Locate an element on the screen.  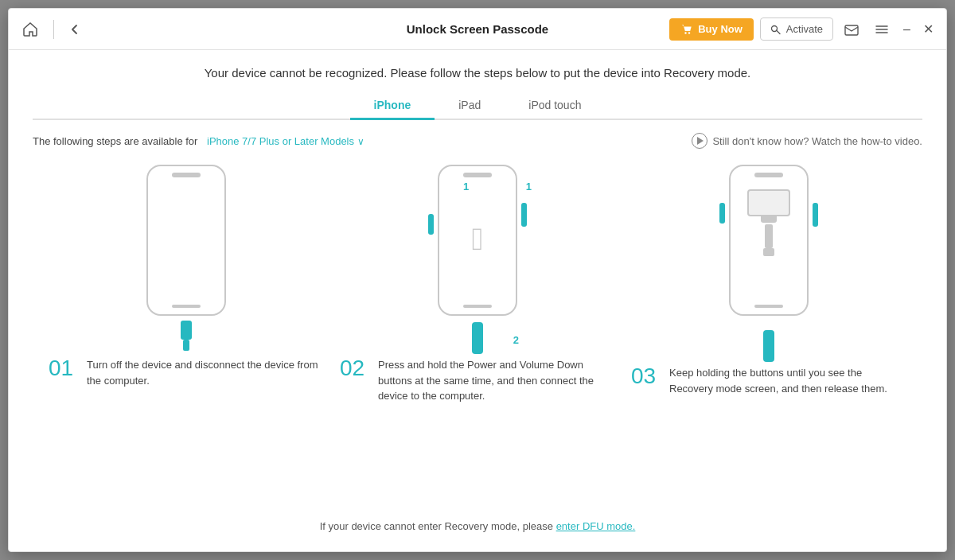
home-icon is located at coordinates (30, 29).